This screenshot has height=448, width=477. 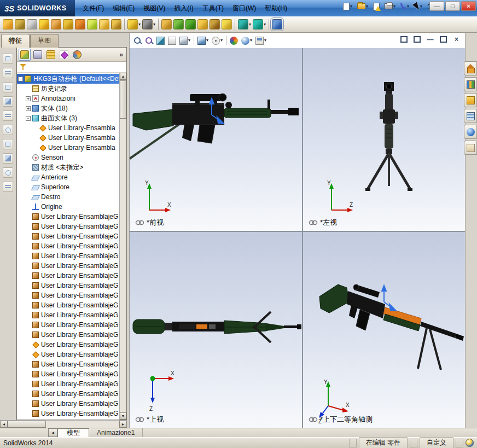 What do you see at coordinates (384, 330) in the screenshot?
I see `viewport-isometric: Y X Z *上下二等角轴测` at bounding box center [384, 330].